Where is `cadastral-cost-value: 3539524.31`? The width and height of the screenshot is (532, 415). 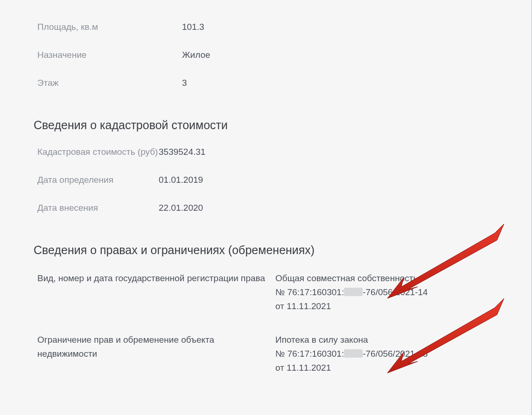 cadastral-cost-value: 3539524.31 is located at coordinates (326, 152).